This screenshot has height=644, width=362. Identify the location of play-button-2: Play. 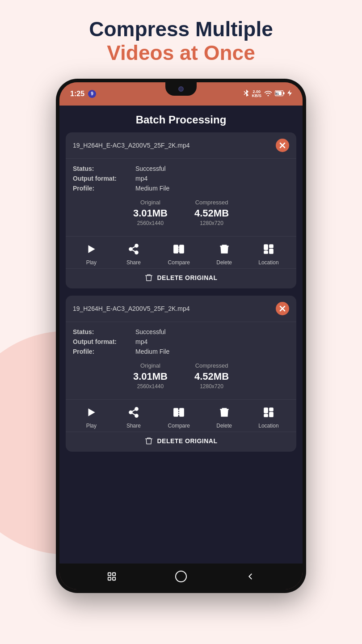
(91, 417).